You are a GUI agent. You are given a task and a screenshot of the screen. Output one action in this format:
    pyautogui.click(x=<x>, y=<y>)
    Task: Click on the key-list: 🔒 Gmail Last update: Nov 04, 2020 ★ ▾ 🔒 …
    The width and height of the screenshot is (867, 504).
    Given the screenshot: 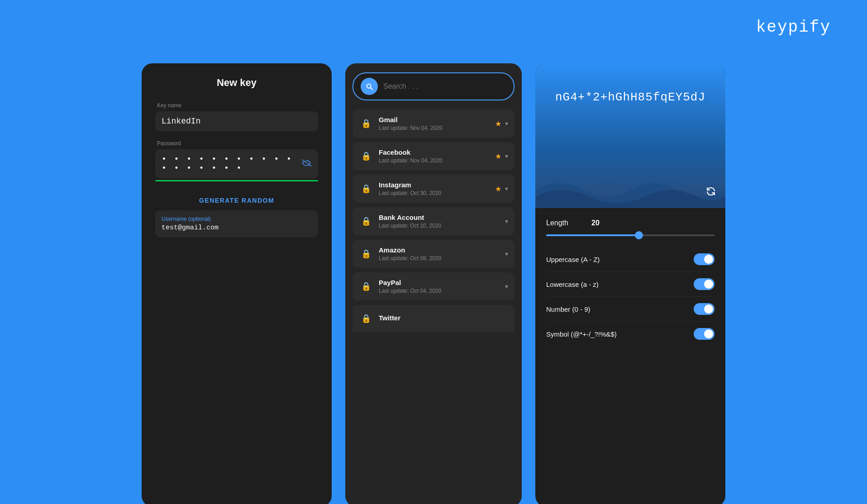 What is the action you would take?
    pyautogui.click(x=434, y=221)
    